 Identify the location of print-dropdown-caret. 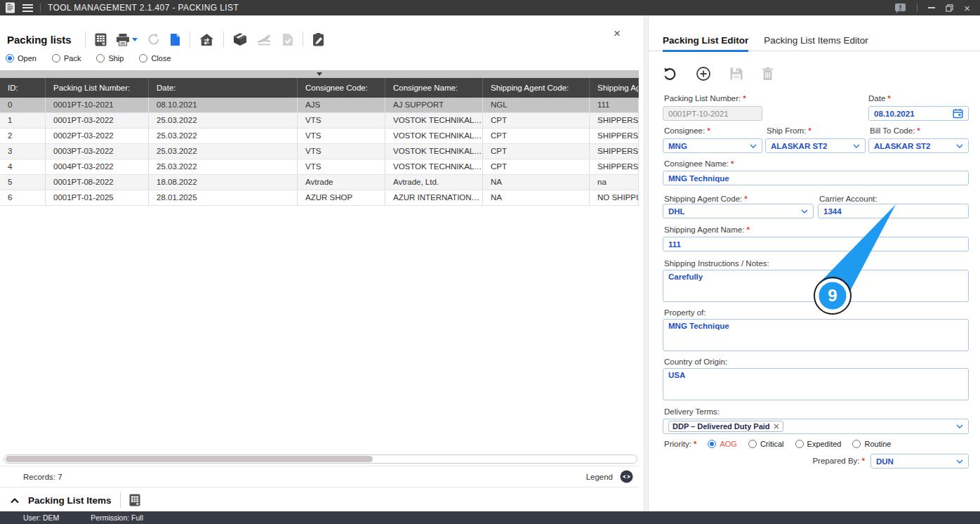
(135, 39).